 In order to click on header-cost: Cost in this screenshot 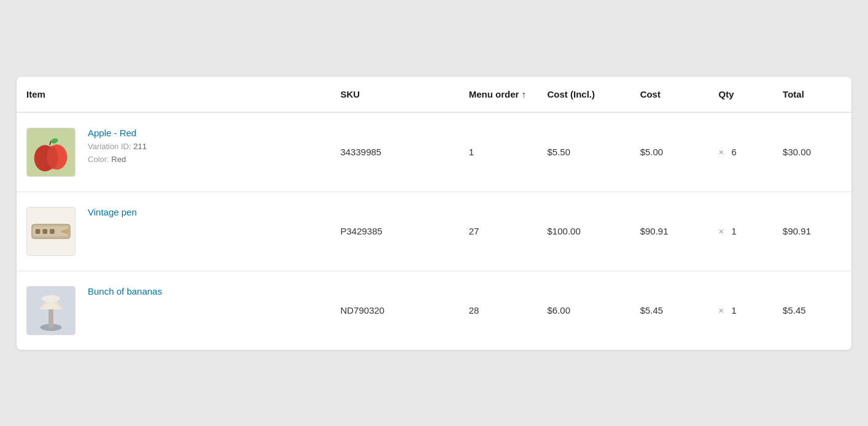, I will do `click(670, 95)`.